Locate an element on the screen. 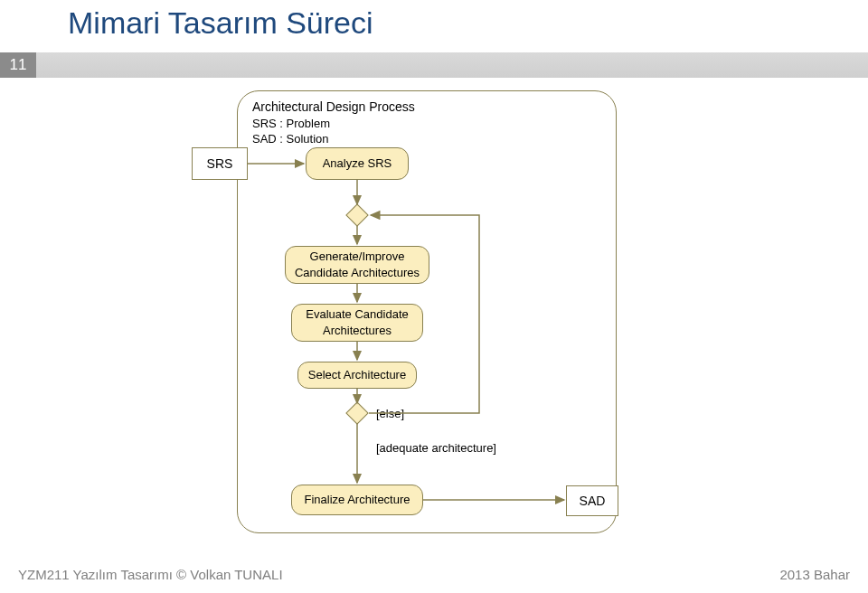 The image size is (868, 593). activity-finalize-architecture: Finalize Architecture is located at coordinates (357, 500).